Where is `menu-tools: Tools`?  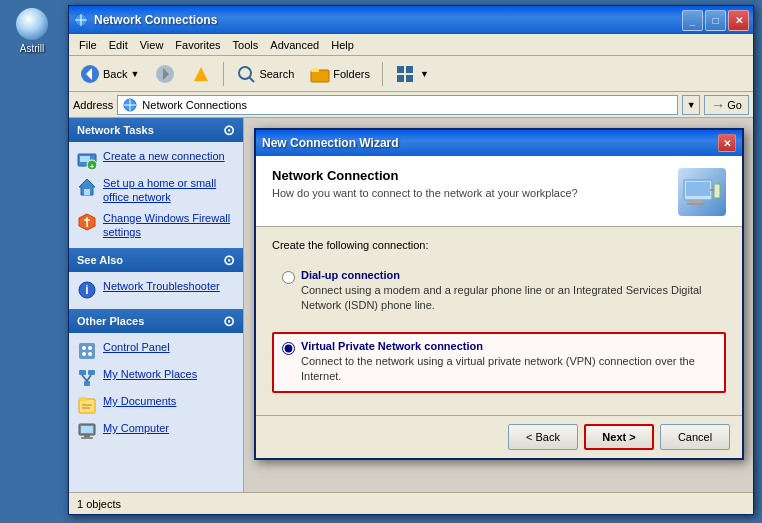
menu-tools: Tools is located at coordinates (246, 45).